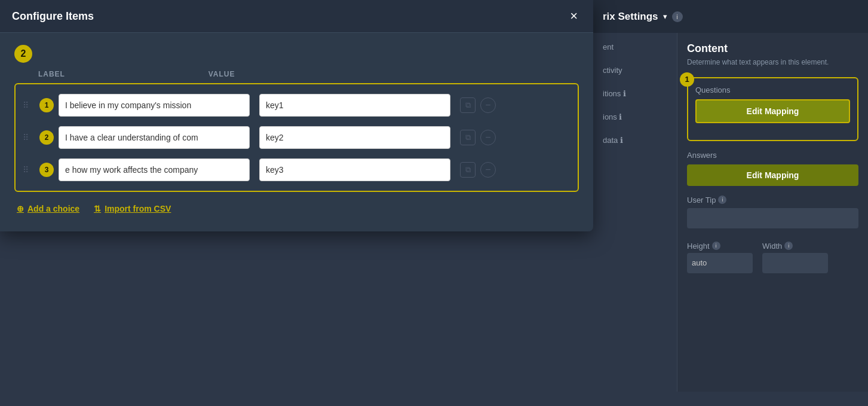 Image resolution: width=868 pixels, height=406 pixels. What do you see at coordinates (687, 80) in the screenshot?
I see `step-1-badge: 1` at bounding box center [687, 80].